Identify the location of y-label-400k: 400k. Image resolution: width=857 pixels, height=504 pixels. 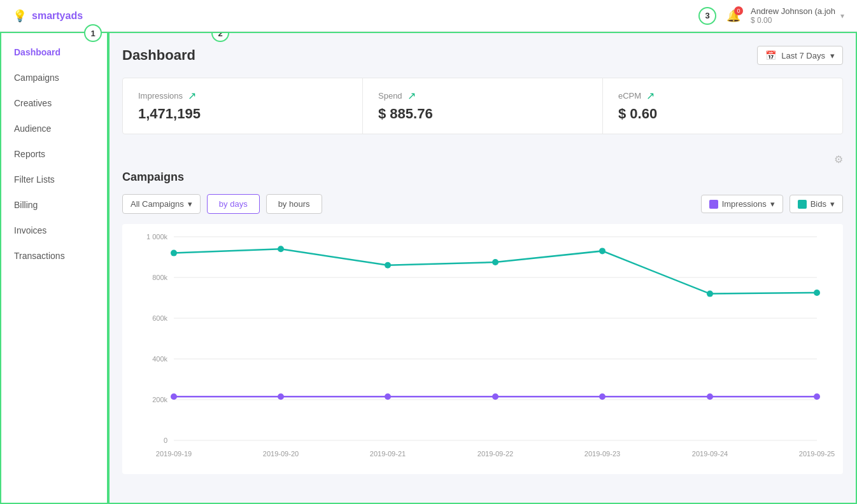
(160, 359).